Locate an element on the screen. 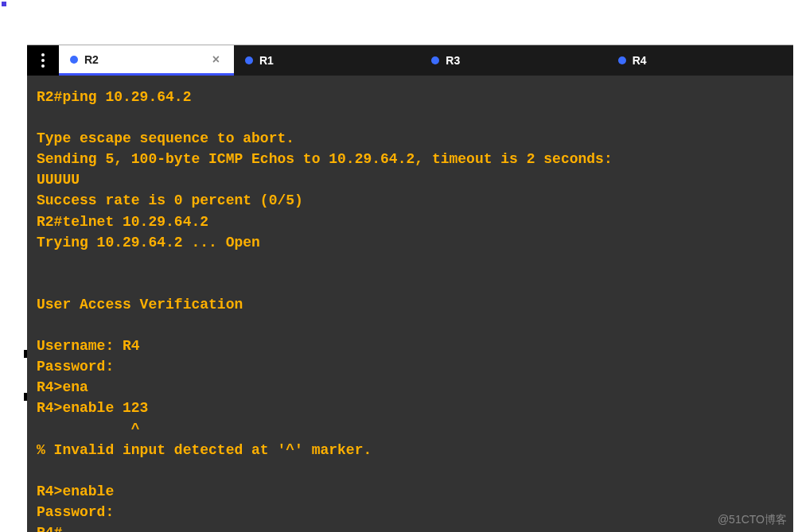  kebab-icon is located at coordinates (43, 60).